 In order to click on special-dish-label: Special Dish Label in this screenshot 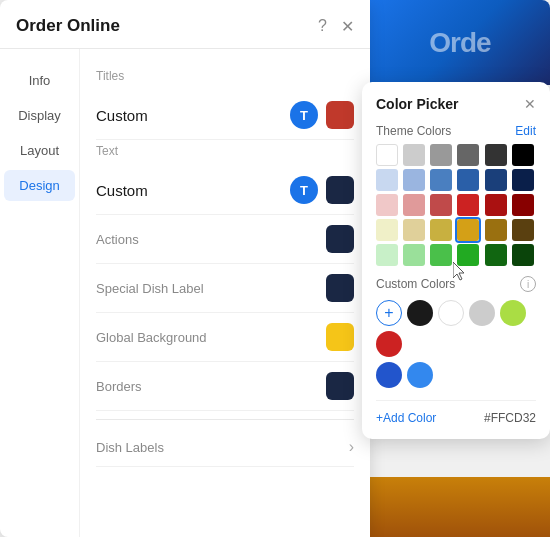, I will do `click(211, 288)`.